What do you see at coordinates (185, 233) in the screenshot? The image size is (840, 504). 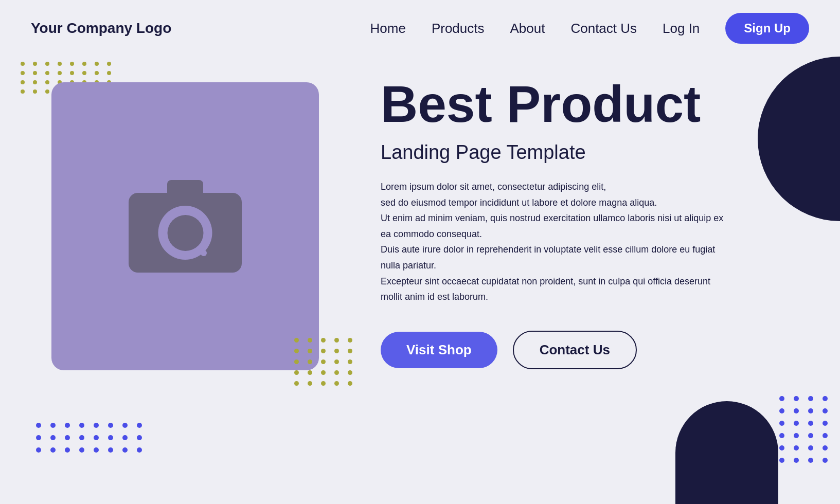 I see `camera-lens-inner` at bounding box center [185, 233].